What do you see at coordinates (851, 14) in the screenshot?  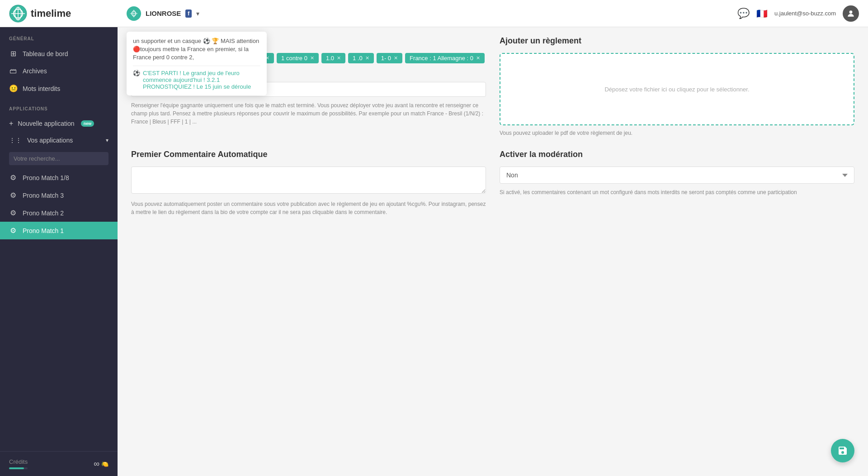 I see `user-avatar` at bounding box center [851, 14].